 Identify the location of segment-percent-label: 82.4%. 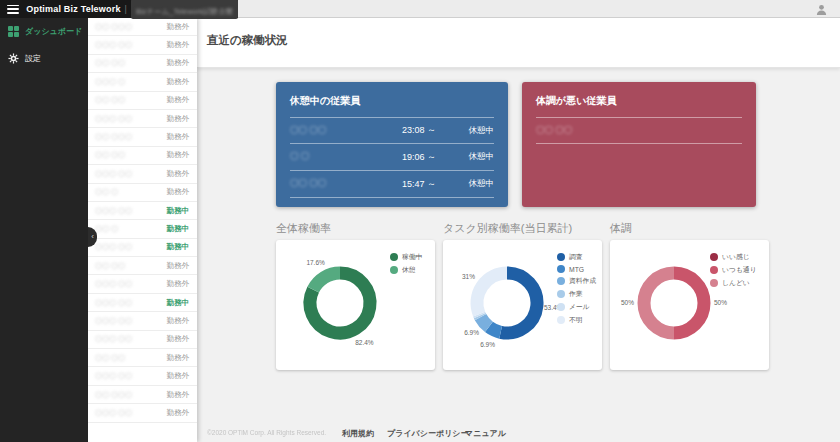
(364, 342).